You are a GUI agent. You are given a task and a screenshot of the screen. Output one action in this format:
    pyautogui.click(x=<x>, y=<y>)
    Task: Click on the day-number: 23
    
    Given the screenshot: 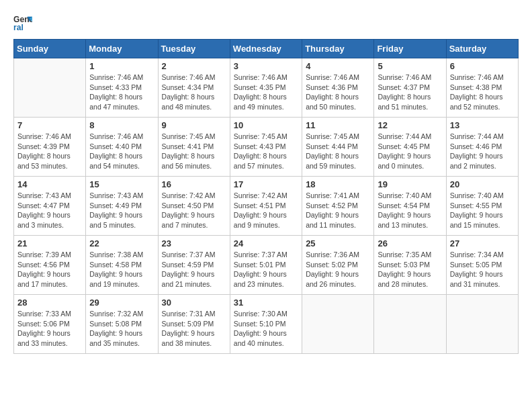 What is the action you would take?
    pyautogui.click(x=194, y=243)
    